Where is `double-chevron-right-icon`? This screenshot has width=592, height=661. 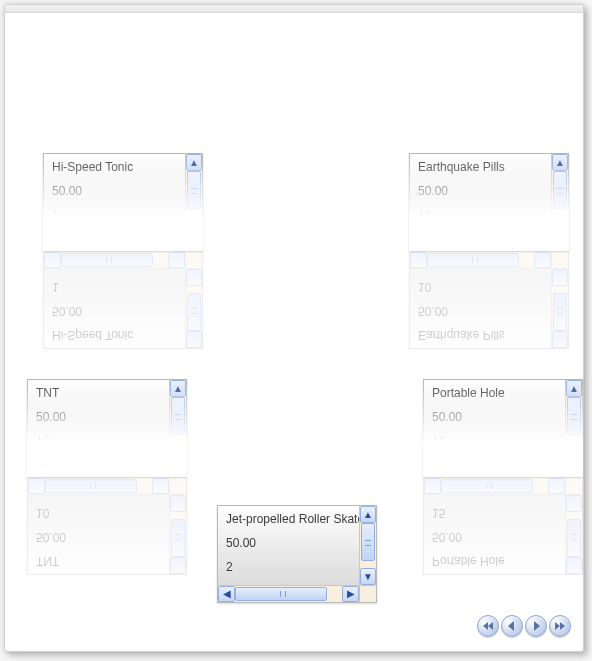 double-chevron-right-icon is located at coordinates (560, 626).